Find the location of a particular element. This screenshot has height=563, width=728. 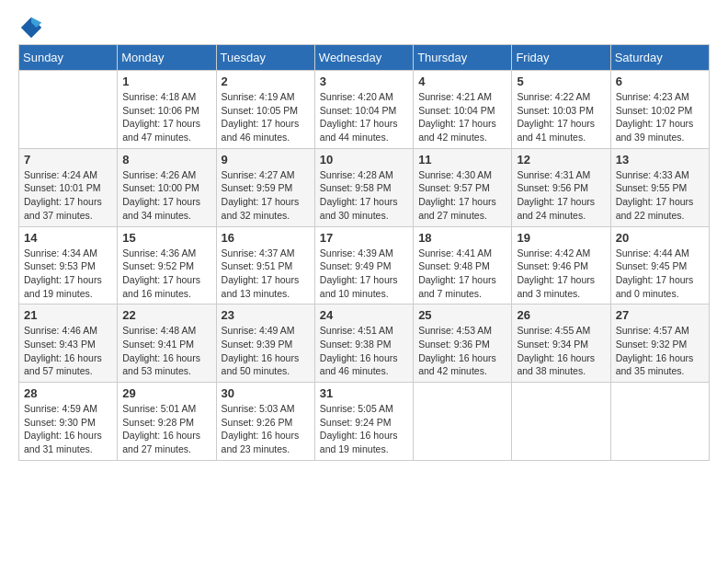

calendar-week-row: 28Sunrise: 4:59 AM Sunset: 9:30 PM Dayli… is located at coordinates (364, 421).